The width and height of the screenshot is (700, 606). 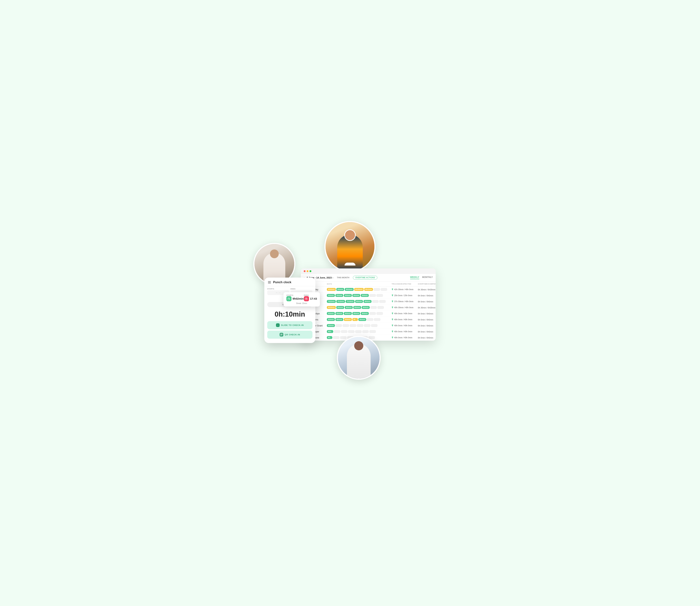 What do you see at coordinates (331, 302) in the screenshot?
I see `day-pill: 7h22min` at bounding box center [331, 302].